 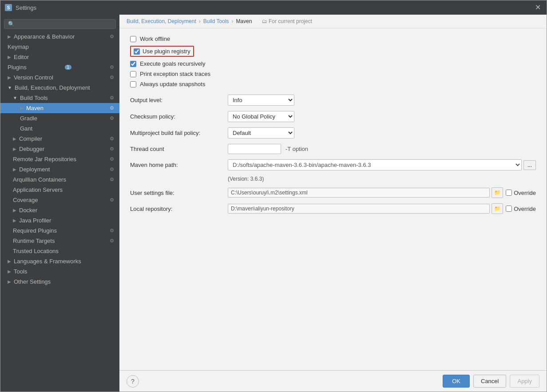 What do you see at coordinates (261, 133) in the screenshot?
I see `multiproject-policy-select: Default Fail Fast Fail At End Never Fail` at bounding box center [261, 133].